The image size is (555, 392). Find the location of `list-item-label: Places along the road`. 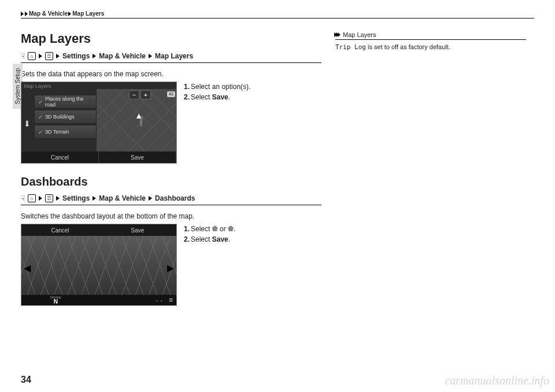

list-item-label: Places along the road is located at coordinates (69, 102).